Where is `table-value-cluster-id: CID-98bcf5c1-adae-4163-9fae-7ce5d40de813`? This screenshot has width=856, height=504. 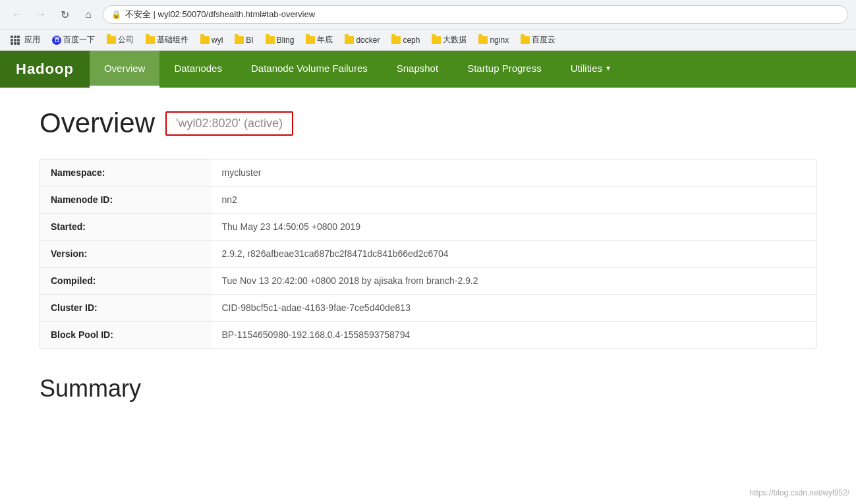 table-value-cluster-id: CID-98bcf5c1-adae-4163-9fae-7ce5d40de813 is located at coordinates (514, 308).